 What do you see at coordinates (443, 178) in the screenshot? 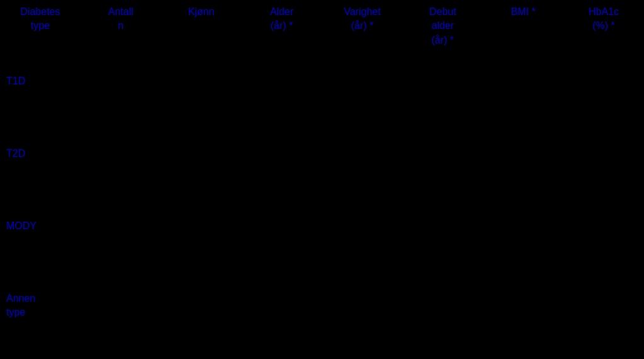
I see `cell-t2d-debut` at bounding box center [443, 178].